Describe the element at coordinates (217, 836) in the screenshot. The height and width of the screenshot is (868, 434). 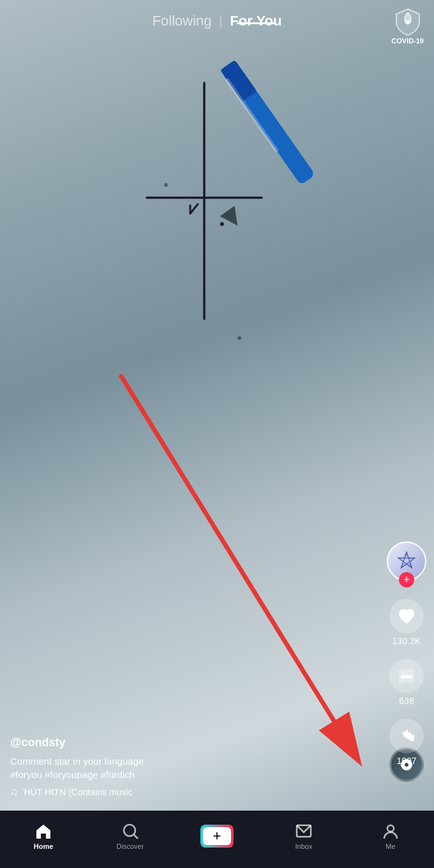
I see `create-button-inner: +` at that location.